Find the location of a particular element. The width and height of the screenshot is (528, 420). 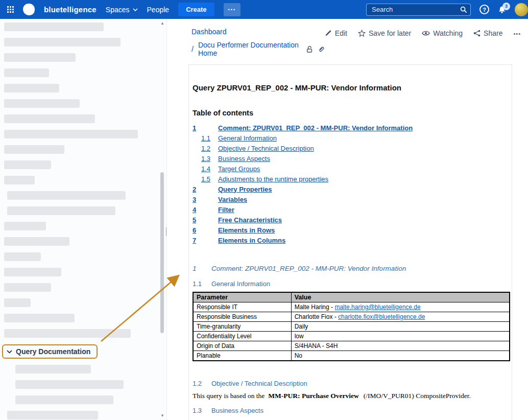

section-heading-1: 1 Comment: ZPURV01_REP_002 - MM-PUR: Ven… is located at coordinates (351, 269).